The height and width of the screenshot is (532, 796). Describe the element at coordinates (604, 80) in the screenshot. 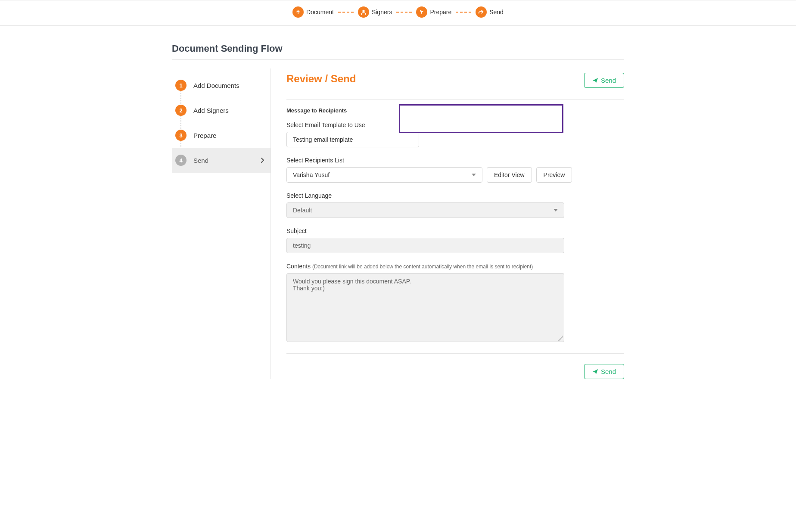

I see `send-button: Send` at that location.